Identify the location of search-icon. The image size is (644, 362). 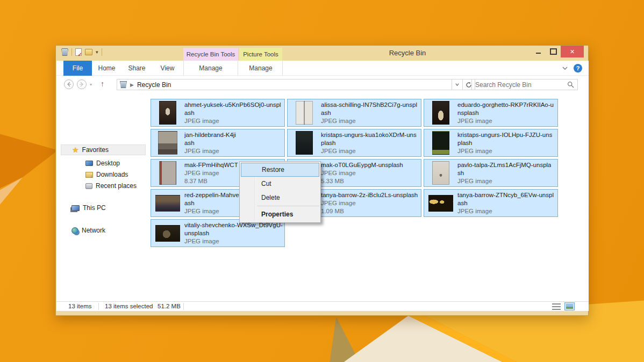
(571, 85).